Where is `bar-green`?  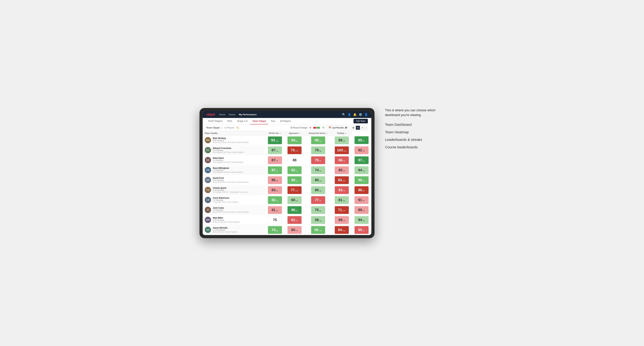 bar-green is located at coordinates (318, 128).